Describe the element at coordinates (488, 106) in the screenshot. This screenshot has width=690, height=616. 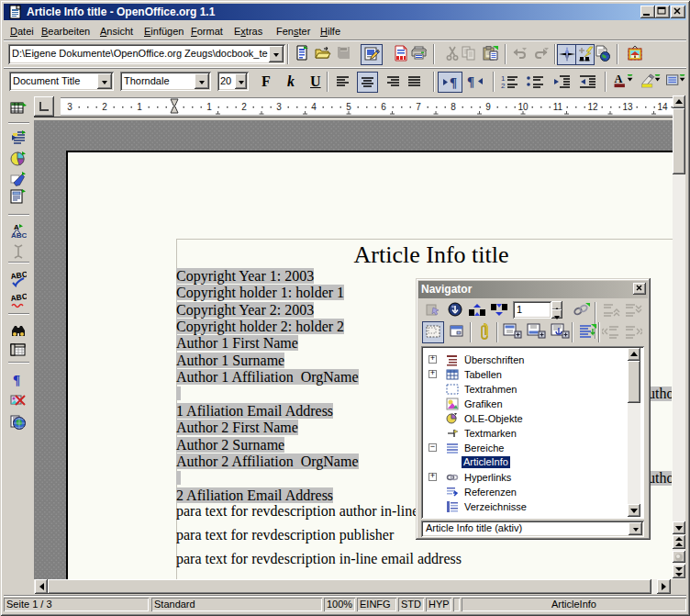
I see `svg-text: 9` at that location.